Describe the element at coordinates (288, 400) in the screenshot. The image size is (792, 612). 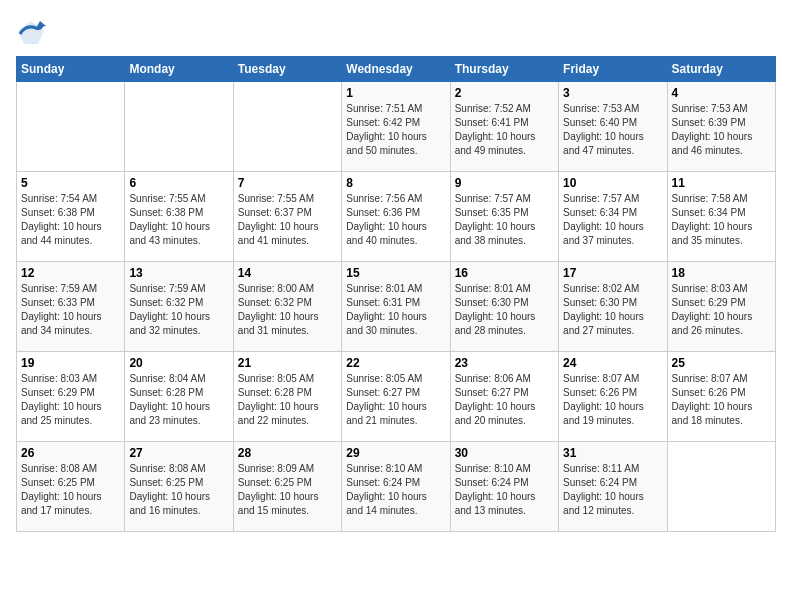
I see `day-info: Sunrise: 8:05 AM Sunset: 6:28 PM Dayligh…` at that location.